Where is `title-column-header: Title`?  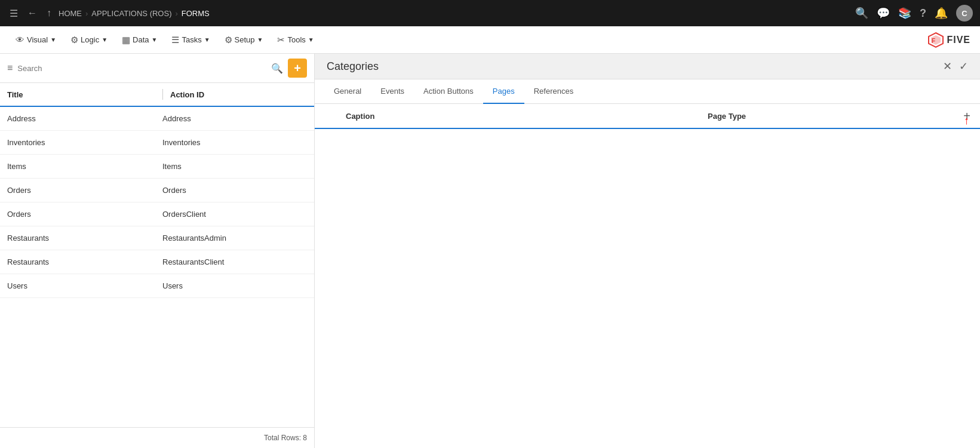
title-column-header: Title is located at coordinates (85, 94).